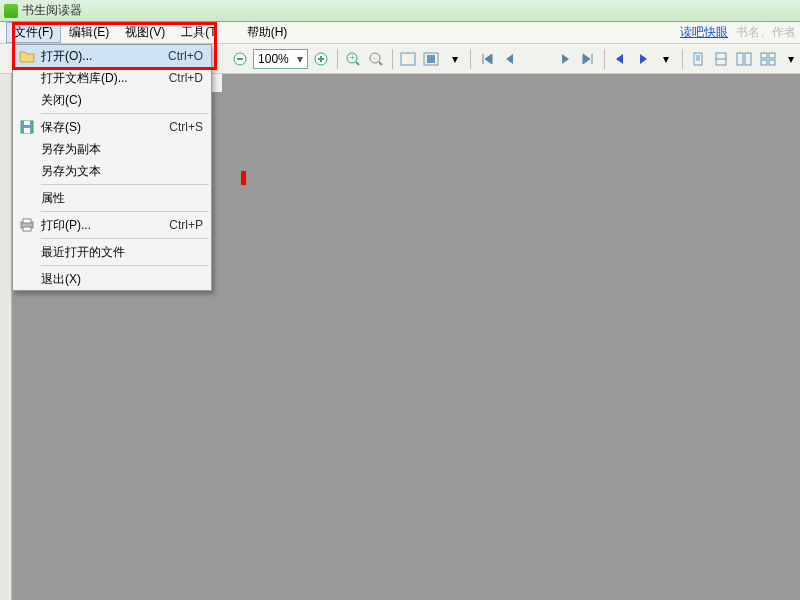 The image size is (800, 600). What do you see at coordinates (122, 280) in the screenshot?
I see `menu-item-label: 退出(X)` at bounding box center [122, 280].